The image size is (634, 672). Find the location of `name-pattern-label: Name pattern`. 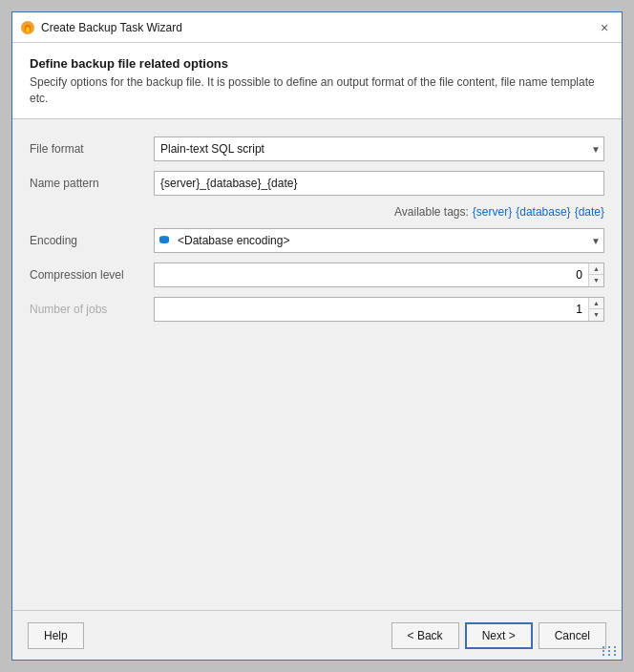

name-pattern-label: Name pattern is located at coordinates (92, 183).